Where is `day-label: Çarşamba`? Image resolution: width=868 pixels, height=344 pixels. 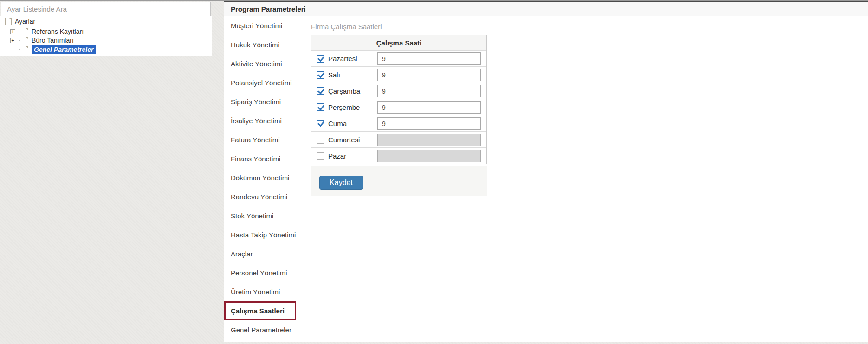 day-label: Çarşamba is located at coordinates (344, 91).